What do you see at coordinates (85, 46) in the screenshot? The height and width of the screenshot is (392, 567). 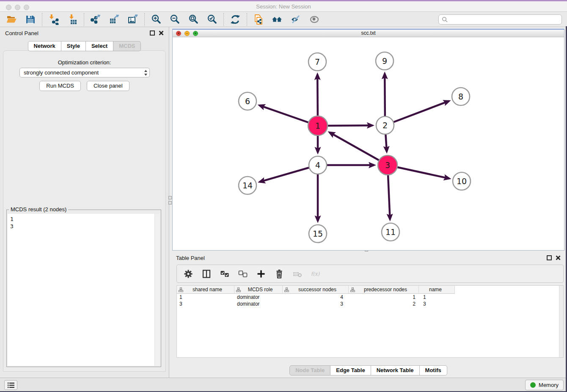 I see `control-panel-tabs: Network Style Select MCDS` at bounding box center [85, 46].